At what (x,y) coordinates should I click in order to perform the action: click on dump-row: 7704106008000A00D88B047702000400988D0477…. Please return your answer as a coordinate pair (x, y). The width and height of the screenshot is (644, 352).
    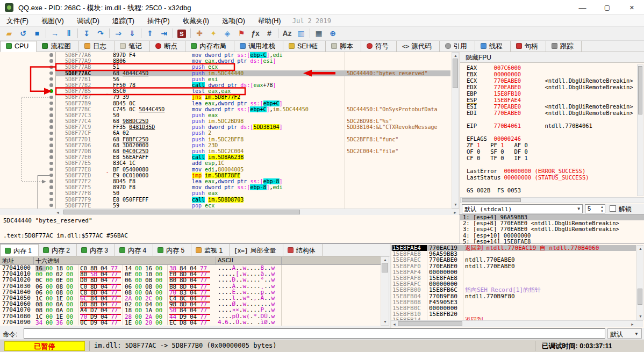
    Looking at the image, I should click on (190, 304).